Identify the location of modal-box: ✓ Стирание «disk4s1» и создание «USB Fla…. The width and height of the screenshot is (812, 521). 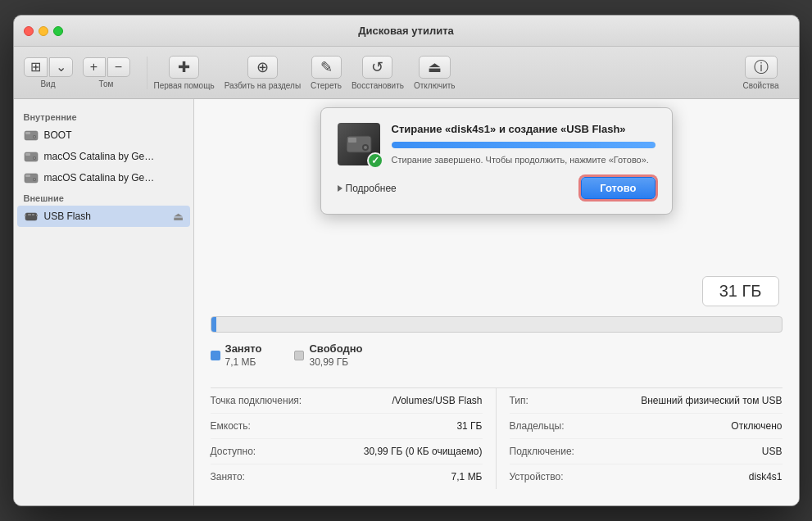
(497, 161).